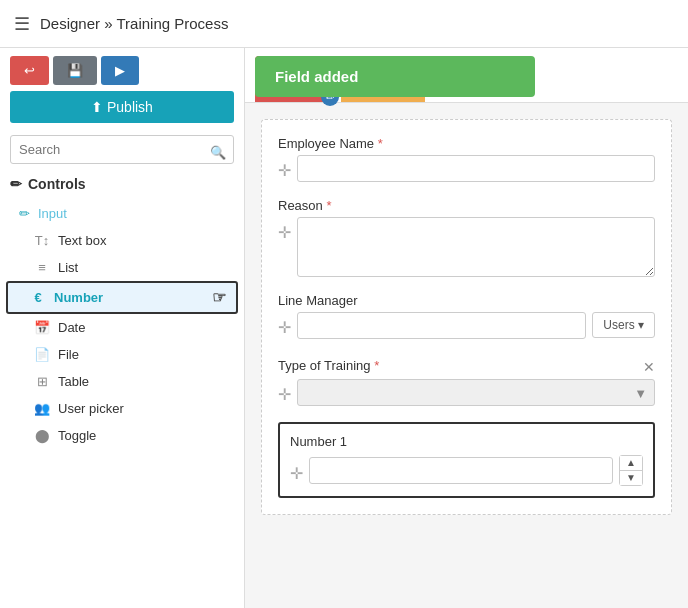  Describe the element at coordinates (38, 298) in the screenshot. I see `number-icon: €` at that location.